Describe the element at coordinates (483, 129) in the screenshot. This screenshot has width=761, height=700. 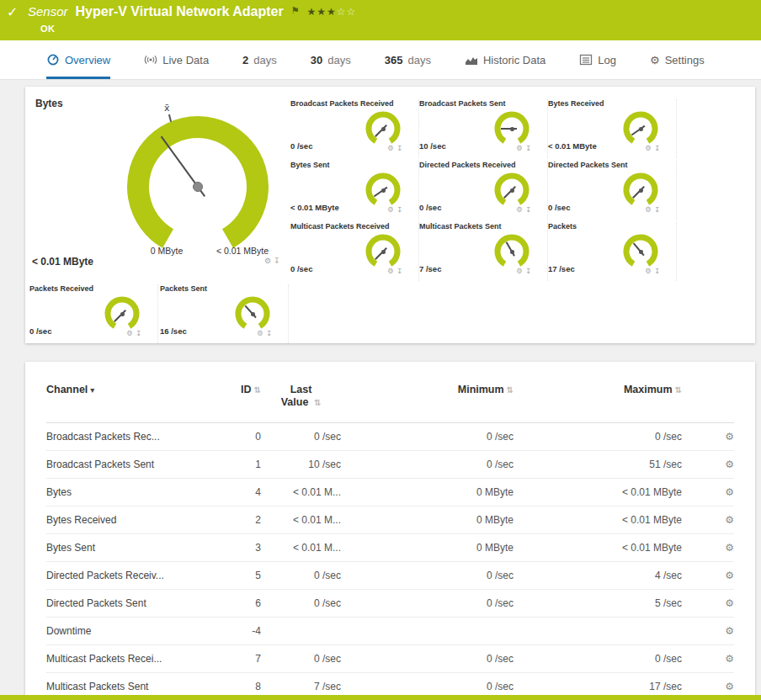
I see `gauge-broadcast-packets-sent: Broadcast Packets Sent 10 /sec ⚙↧` at that location.